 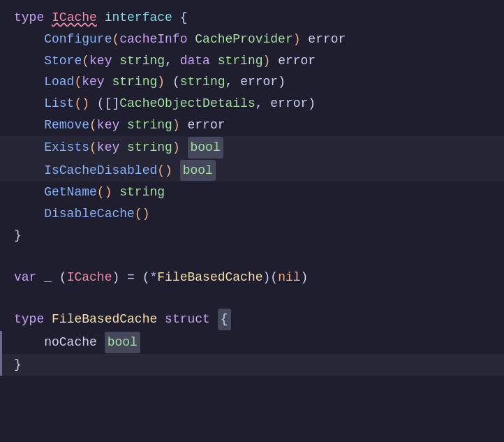 I want to click on code-line: List() ([]CacheObjectDetails, error), so click(x=252, y=103).